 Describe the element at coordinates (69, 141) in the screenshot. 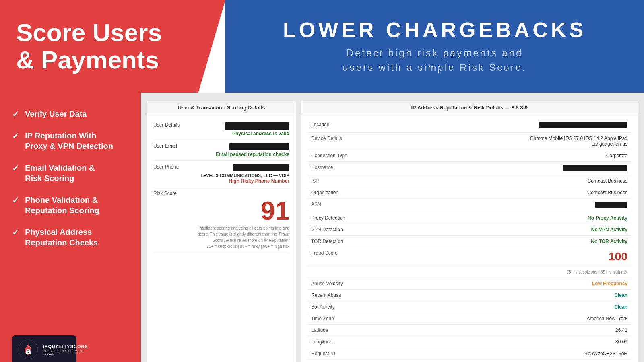

I see `feature-text: IP Reputation WithProxy & VPN Detection` at that location.